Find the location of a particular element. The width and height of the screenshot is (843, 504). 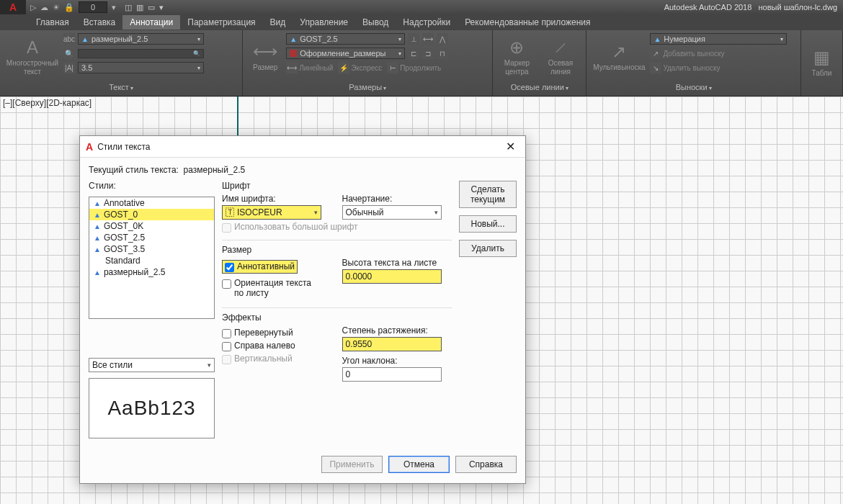

font-style-dropdown: Обычный is located at coordinates (392, 212).